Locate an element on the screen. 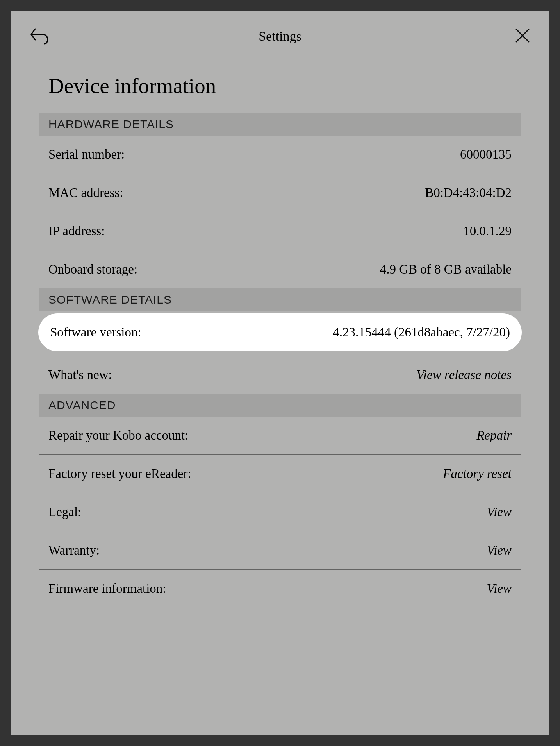  onboard-storage-value: 4.9 GB of 8 GB available is located at coordinates (446, 270).